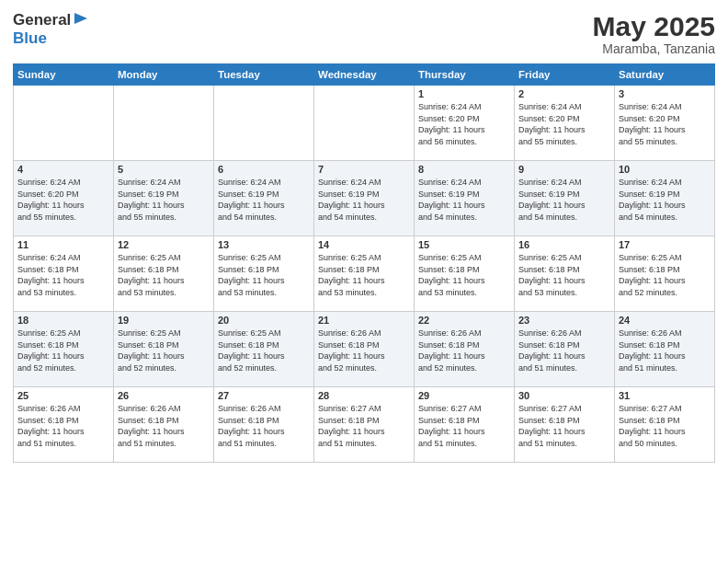  I want to click on day-number: 31, so click(665, 396).